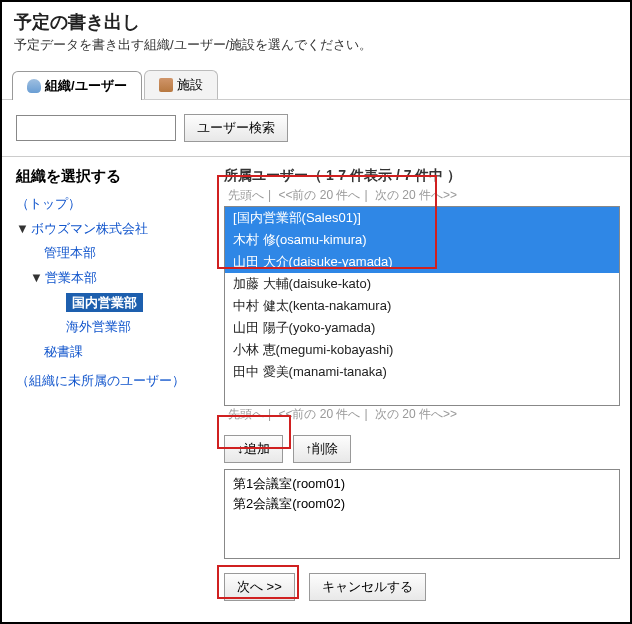 The height and width of the screenshot is (624, 632). What do you see at coordinates (34, 86) in the screenshot?
I see `user-icon` at bounding box center [34, 86].